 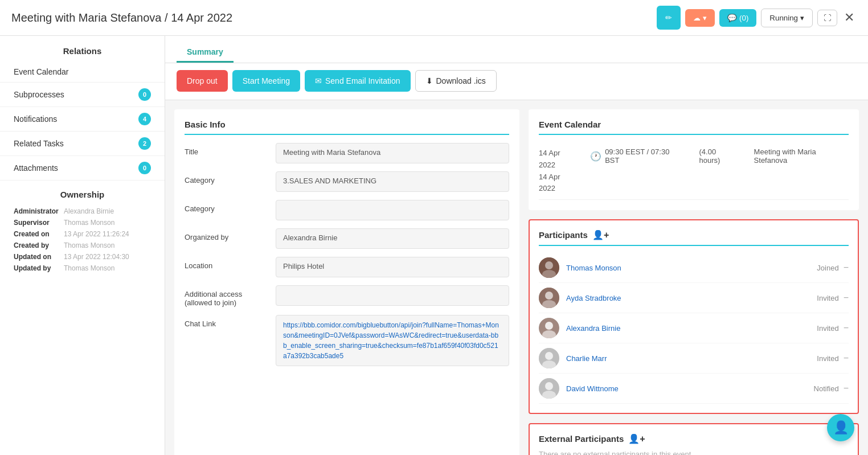 What do you see at coordinates (600, 235) in the screenshot?
I see `add-participant-icon: 👤+` at bounding box center [600, 235].